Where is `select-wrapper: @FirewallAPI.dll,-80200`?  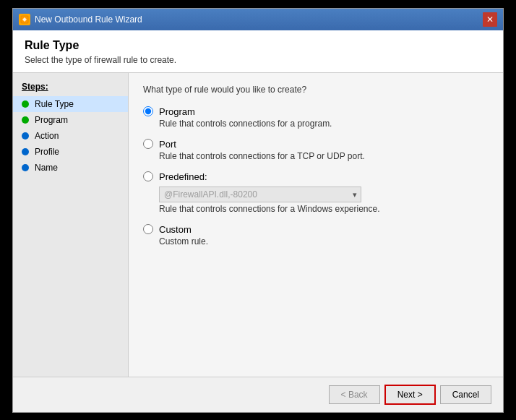
select-wrapper: @FirewallAPI.dll,-80200 is located at coordinates (260, 194).